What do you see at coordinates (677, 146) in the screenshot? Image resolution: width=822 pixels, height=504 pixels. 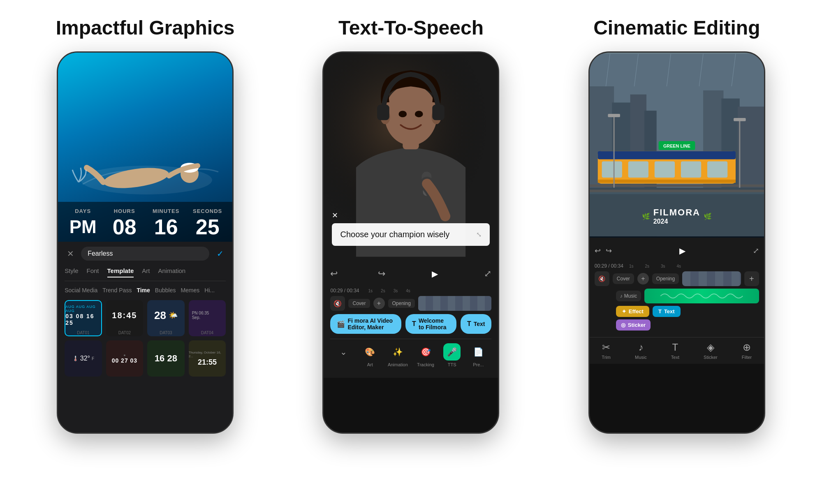 I see `svg-text: GREEN LINE` at bounding box center [677, 146].